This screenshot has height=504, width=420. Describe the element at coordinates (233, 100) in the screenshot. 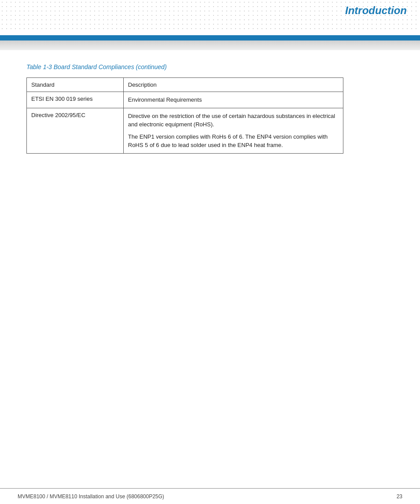

I see `description-paragraph: Environmental Requirements` at that location.